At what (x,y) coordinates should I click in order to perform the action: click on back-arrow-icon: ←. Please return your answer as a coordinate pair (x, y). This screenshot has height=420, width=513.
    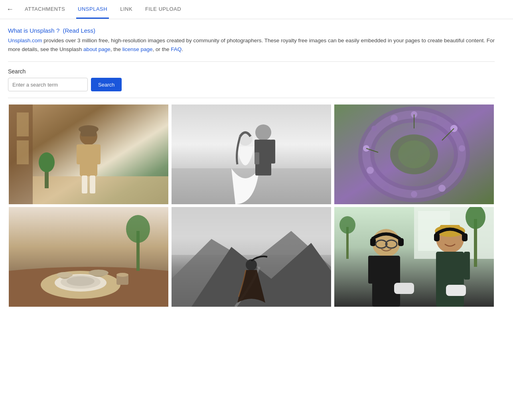
    Looking at the image, I should click on (10, 10).